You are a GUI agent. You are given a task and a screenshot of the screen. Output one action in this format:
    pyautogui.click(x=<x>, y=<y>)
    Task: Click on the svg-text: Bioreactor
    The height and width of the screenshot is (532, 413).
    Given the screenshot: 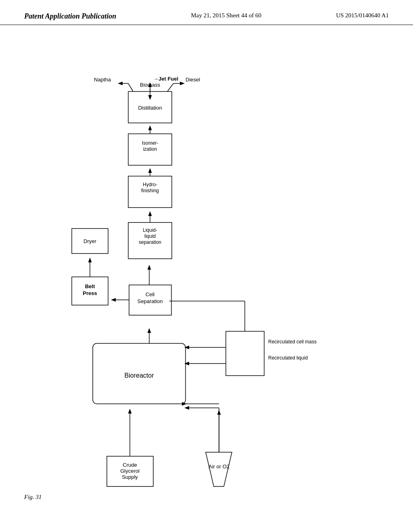 What is the action you would take?
    pyautogui.click(x=140, y=376)
    